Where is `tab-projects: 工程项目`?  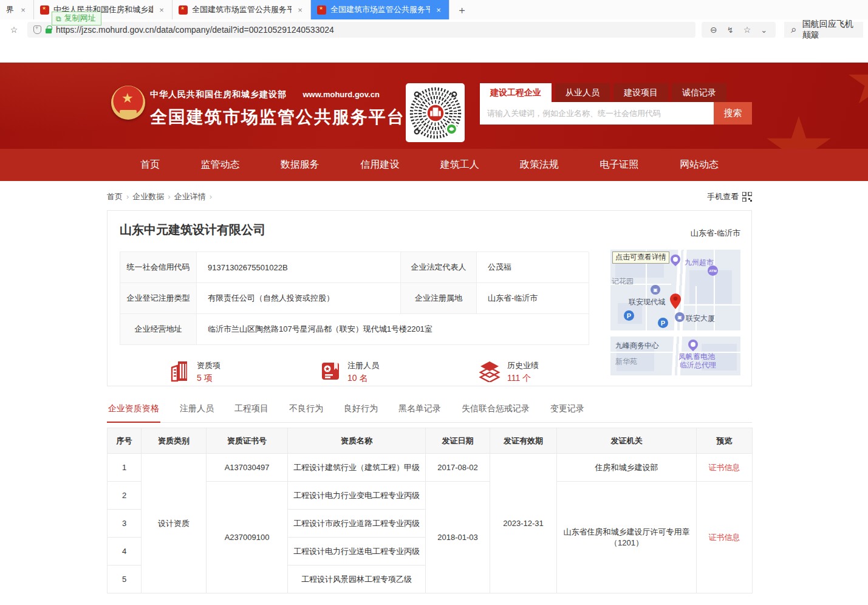 tab-projects: 工程项目 is located at coordinates (251, 412).